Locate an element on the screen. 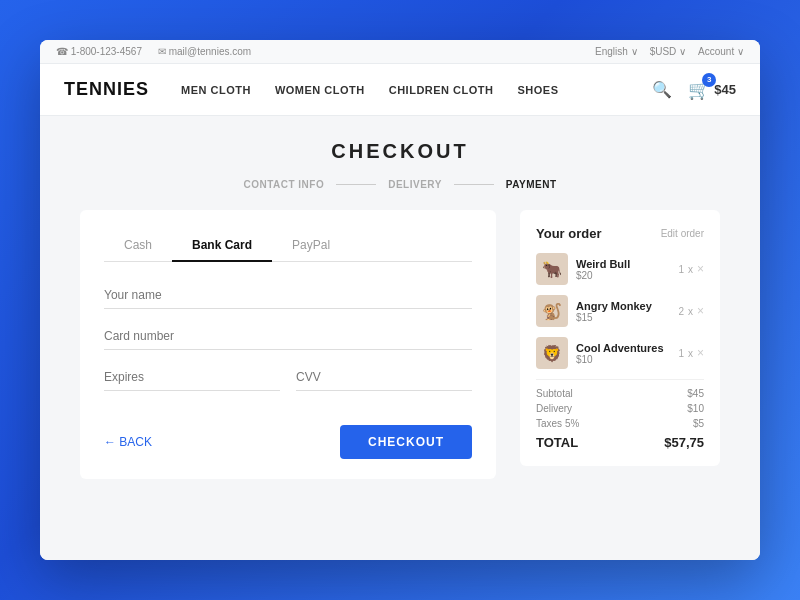 This screenshot has width=800, height=600. item-info-3: Cool Adventures $10 is located at coordinates (623, 354).